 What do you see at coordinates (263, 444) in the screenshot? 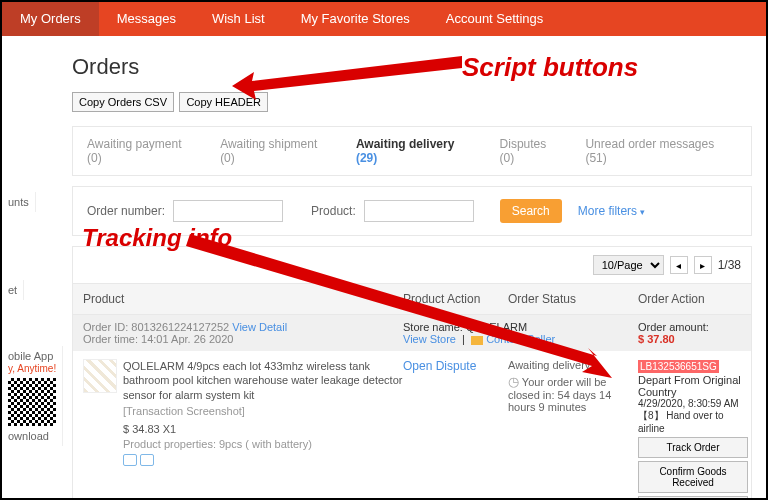
I see `product-properties: Product properties: 9pcs ( with battery)` at bounding box center [263, 444].